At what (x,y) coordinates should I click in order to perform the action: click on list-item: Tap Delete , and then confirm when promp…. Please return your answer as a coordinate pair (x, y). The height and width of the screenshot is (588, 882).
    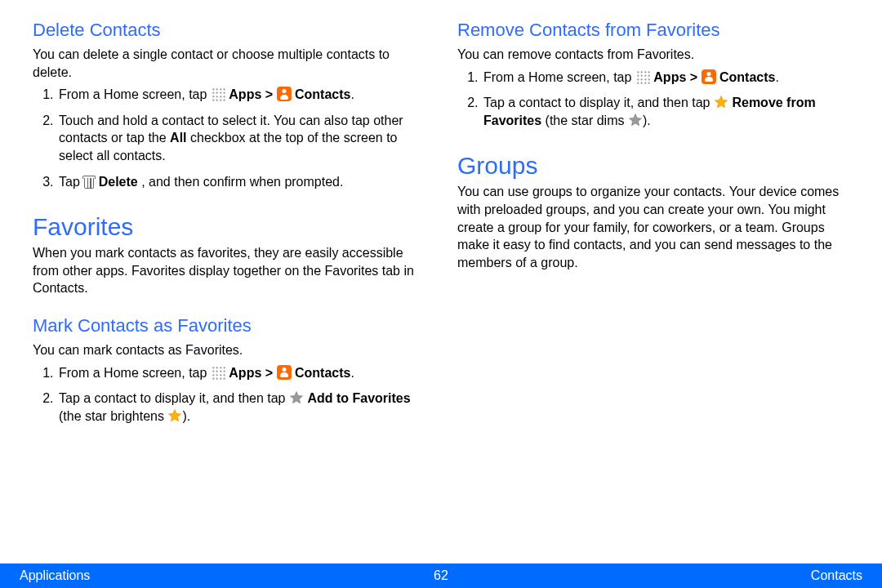
    Looking at the image, I should click on (241, 182).